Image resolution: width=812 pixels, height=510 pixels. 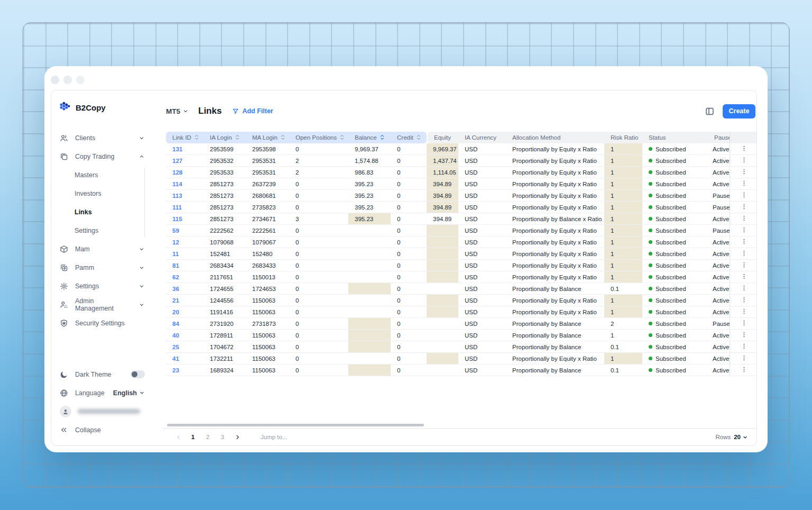 I want to click on rows-per-page-select: Rows 20, so click(x=732, y=437).